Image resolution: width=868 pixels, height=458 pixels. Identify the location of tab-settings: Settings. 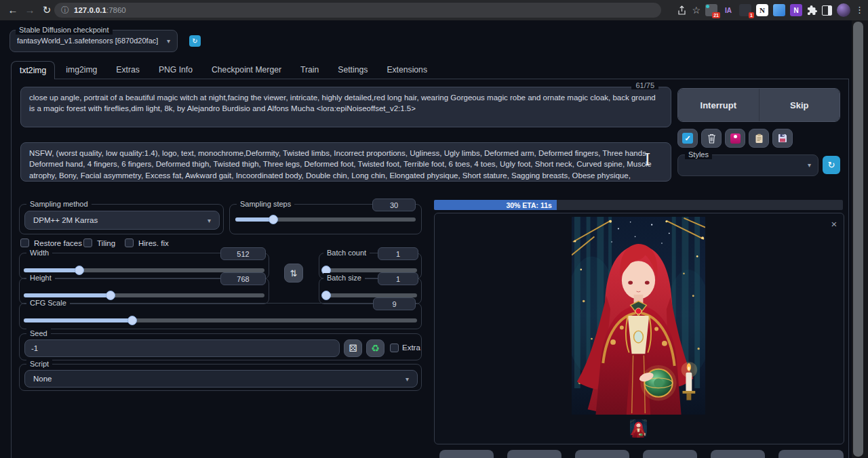
(353, 70).